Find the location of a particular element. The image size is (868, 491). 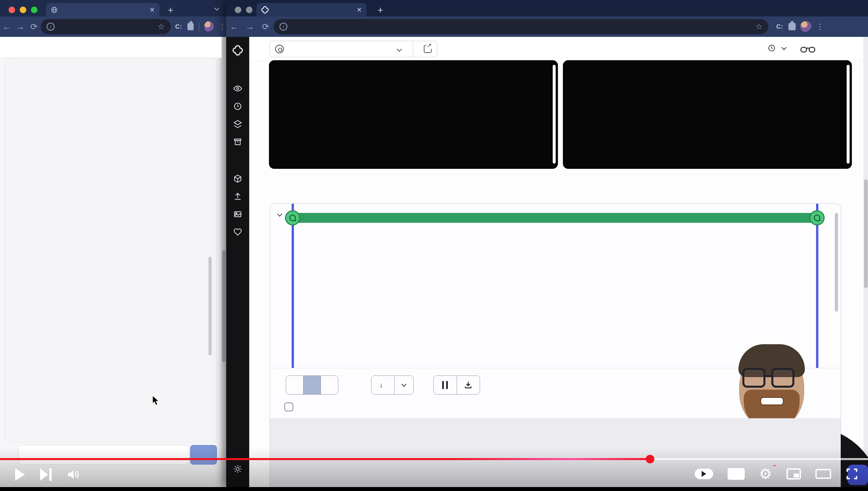

miniplayer-icon is located at coordinates (794, 474).